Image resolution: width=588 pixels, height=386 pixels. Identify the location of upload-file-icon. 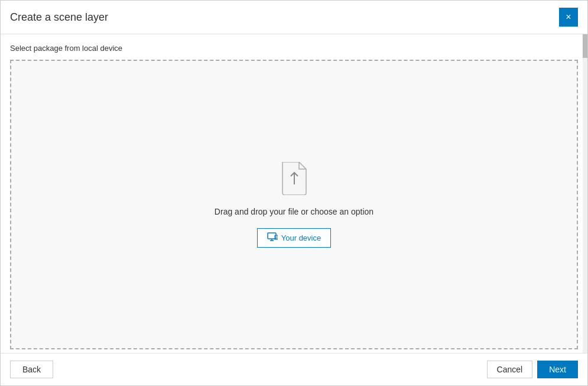
(294, 179).